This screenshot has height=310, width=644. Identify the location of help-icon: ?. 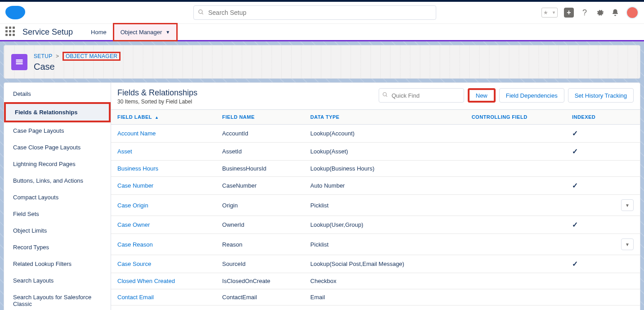
(585, 13).